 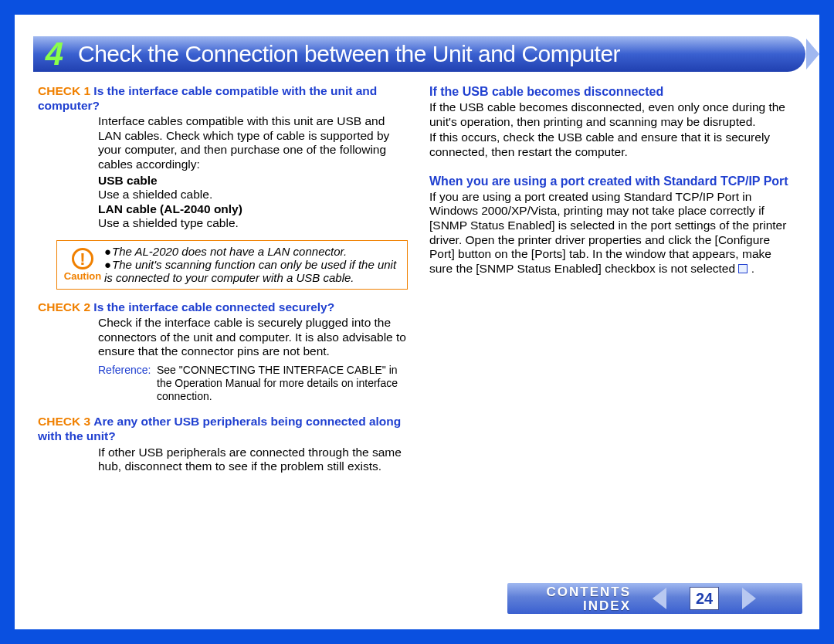 I want to click on section-heading: If the USB cable becomes disconnected, so click(x=613, y=91).